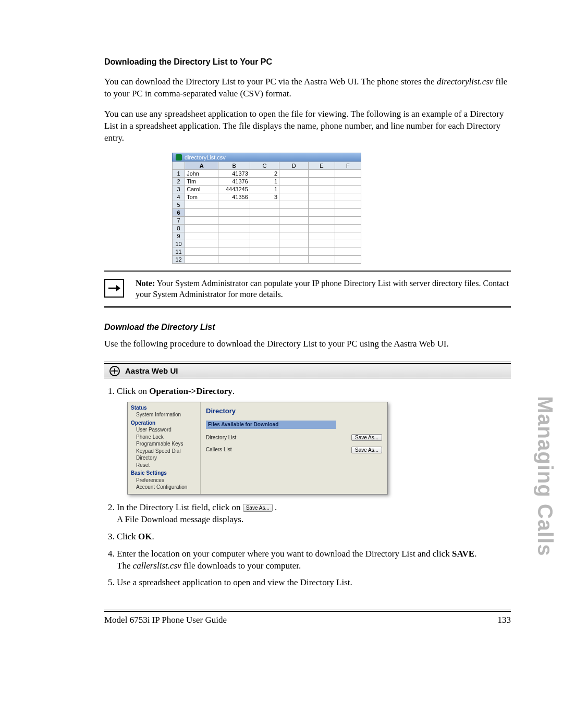 The image size is (563, 728). I want to click on step4-save: SAVE, so click(463, 553).